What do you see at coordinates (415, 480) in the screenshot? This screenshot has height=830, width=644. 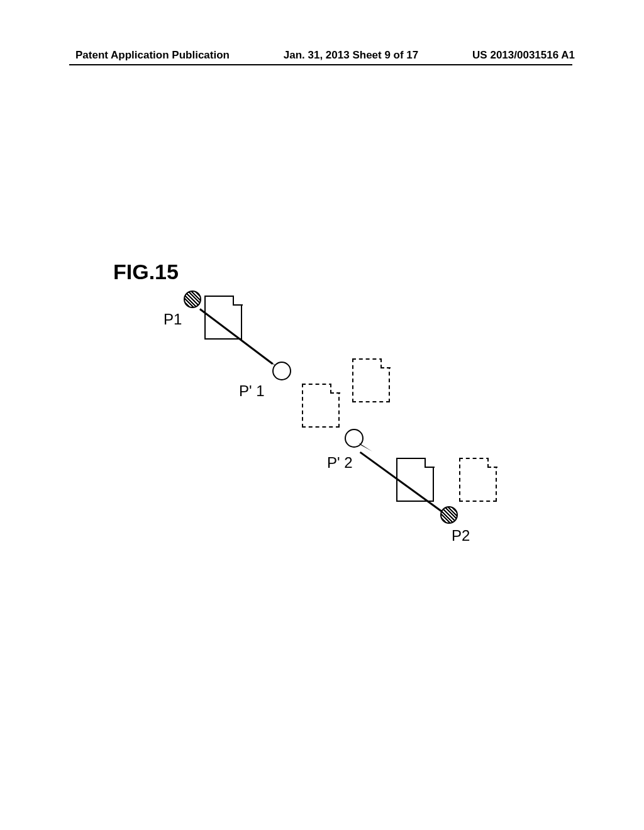 I see `document-icon-solid-bottom` at bounding box center [415, 480].